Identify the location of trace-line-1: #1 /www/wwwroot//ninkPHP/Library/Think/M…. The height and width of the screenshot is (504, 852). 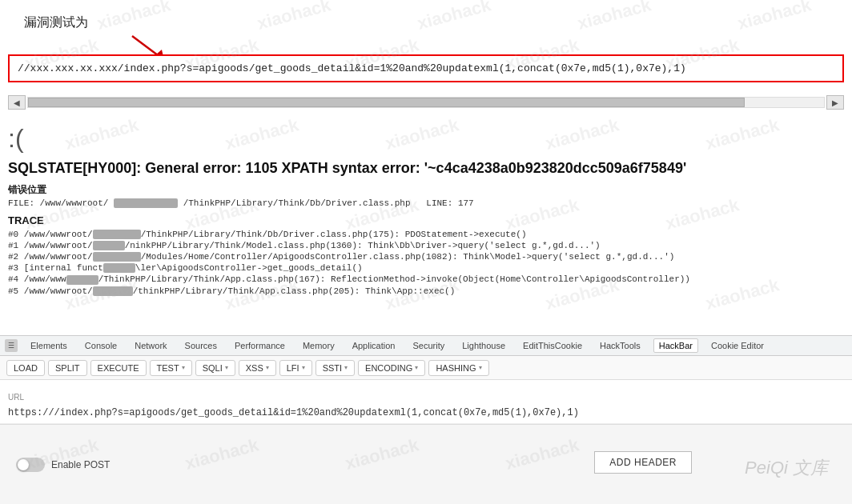
(426, 246).